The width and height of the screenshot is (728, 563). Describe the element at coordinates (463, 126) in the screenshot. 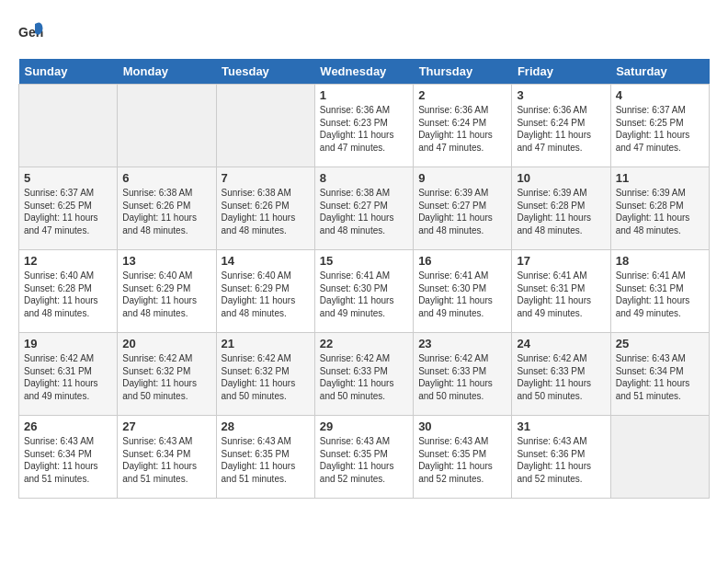

I see `calendar-cell: 2Sunrise: 6:36 AM Sunset: 6:24 PM Daylig…` at that location.